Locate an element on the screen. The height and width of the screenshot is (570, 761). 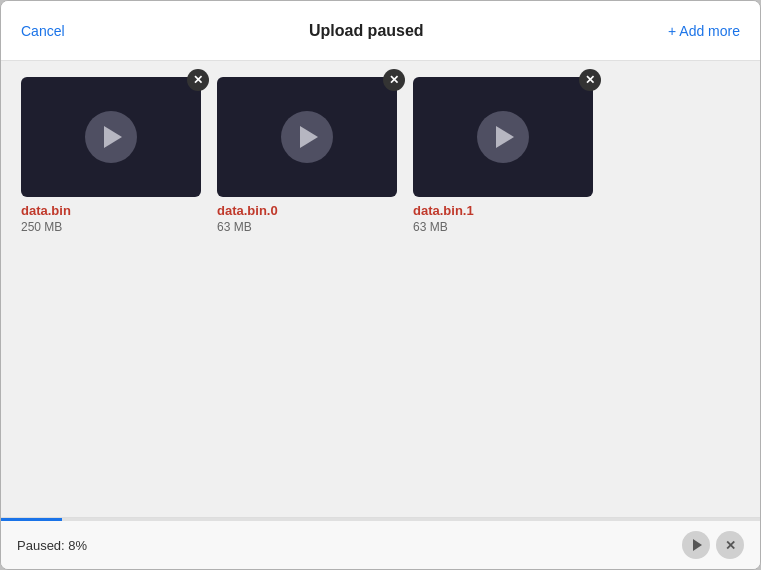
play-icon is located at coordinates (698, 545).